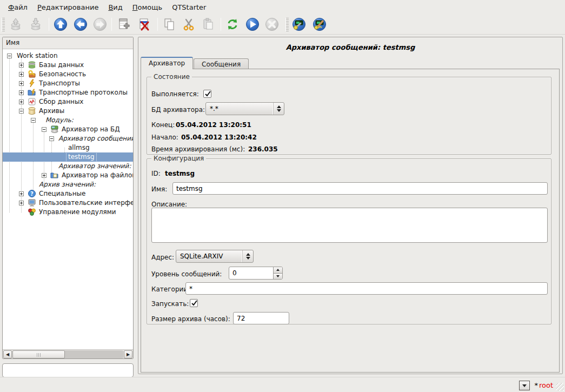 This screenshot has width=565, height=392. What do you see at coordinates (167, 63) in the screenshot?
I see `tab-archiver: Архиватор` at bounding box center [167, 63].